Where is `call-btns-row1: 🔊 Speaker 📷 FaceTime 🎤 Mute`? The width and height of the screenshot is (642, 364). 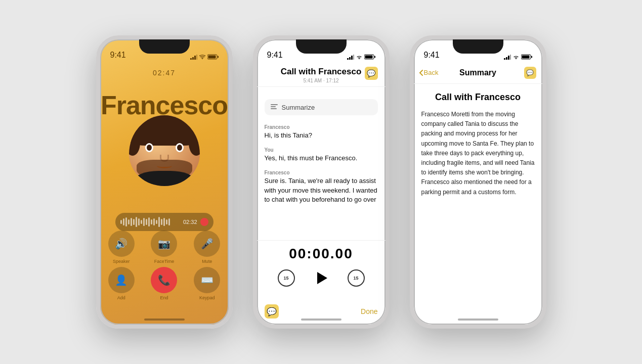 call-btns-row1: 🔊 Speaker 📷 FaceTime 🎤 Mute is located at coordinates (164, 247).